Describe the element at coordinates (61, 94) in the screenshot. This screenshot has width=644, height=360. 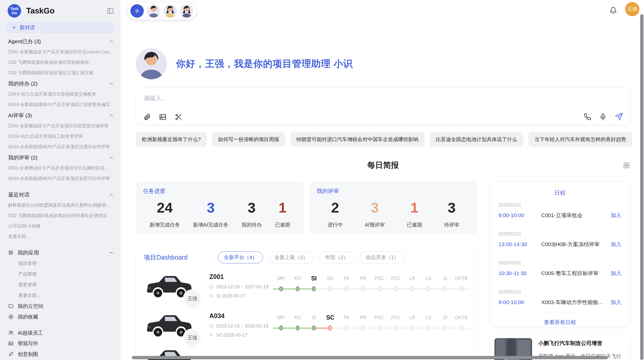
I see `sidebar-list-item: C0X4-动力总成开发项目SI里程碑提交物检查` at that location.